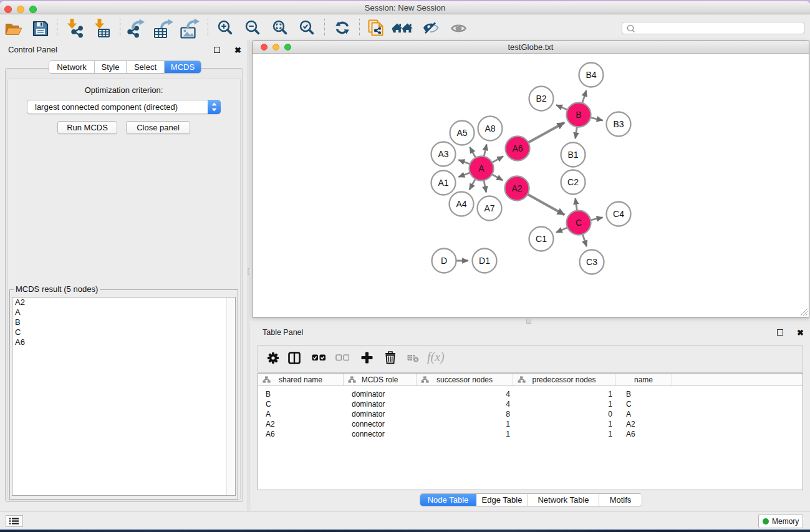  I want to click on svg-text: D1, so click(485, 261).